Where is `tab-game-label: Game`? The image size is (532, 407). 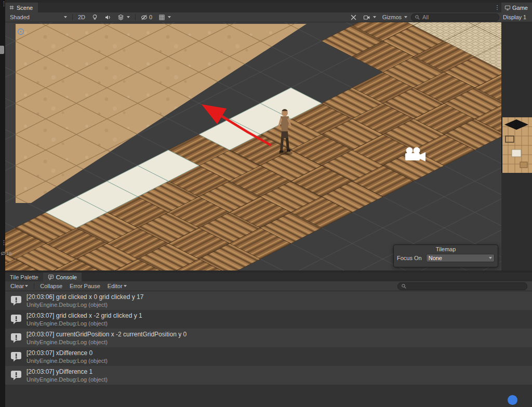 tab-game-label: Game is located at coordinates (520, 8).